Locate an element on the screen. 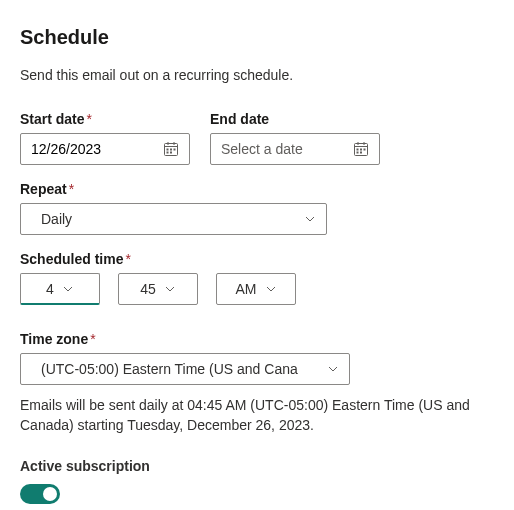  subtitle-text: Send this email out on a recurring sched… is located at coordinates (257, 75).